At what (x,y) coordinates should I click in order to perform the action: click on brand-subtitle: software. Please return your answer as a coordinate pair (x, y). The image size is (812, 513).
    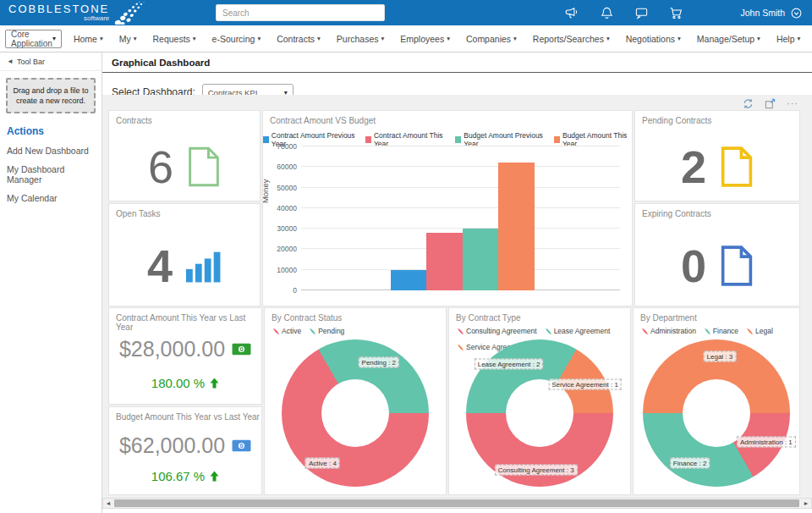
    Looking at the image, I should click on (96, 19).